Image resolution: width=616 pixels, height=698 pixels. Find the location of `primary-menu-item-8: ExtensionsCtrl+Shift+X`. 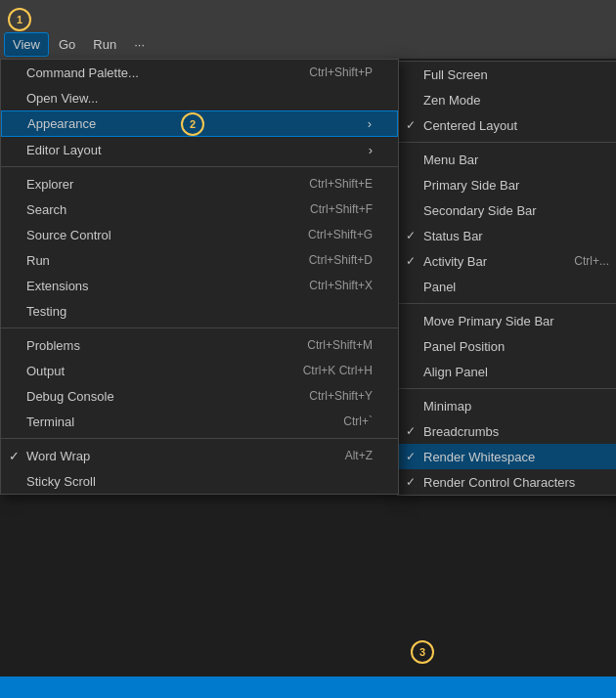

primary-menu-item-8: ExtensionsCtrl+Shift+X is located at coordinates (199, 285).